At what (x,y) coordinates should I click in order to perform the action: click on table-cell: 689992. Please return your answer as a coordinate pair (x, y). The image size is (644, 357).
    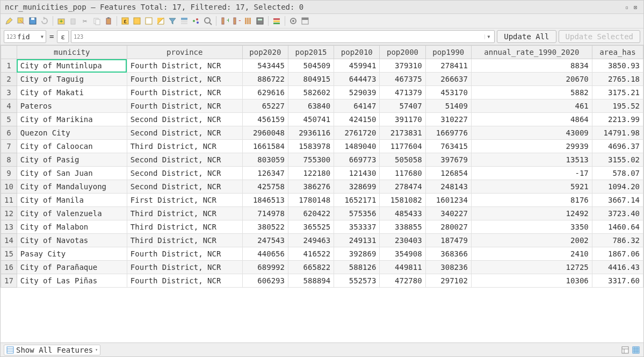
    Looking at the image, I should click on (265, 268).